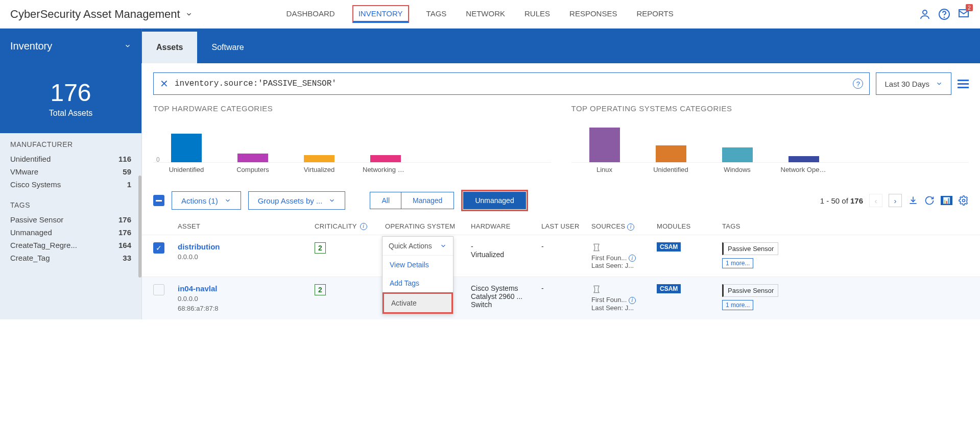  I want to click on chevron-down-icon, so click(189, 14).